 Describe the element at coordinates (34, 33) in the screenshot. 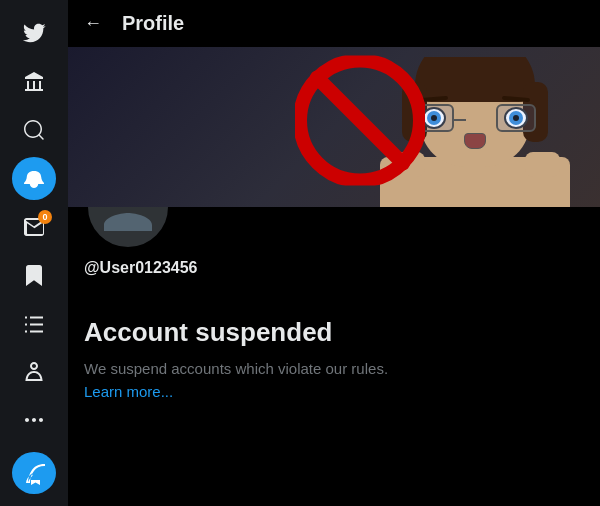

I see `duck-icon` at that location.